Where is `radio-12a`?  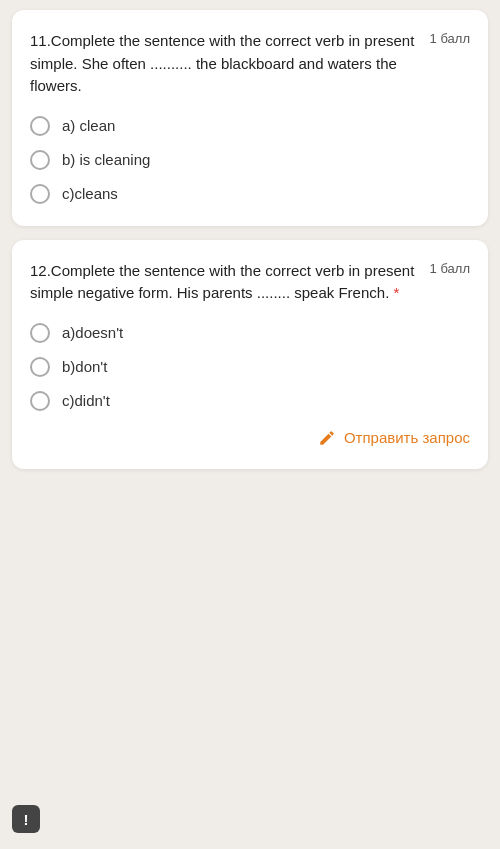 radio-12a is located at coordinates (40, 333).